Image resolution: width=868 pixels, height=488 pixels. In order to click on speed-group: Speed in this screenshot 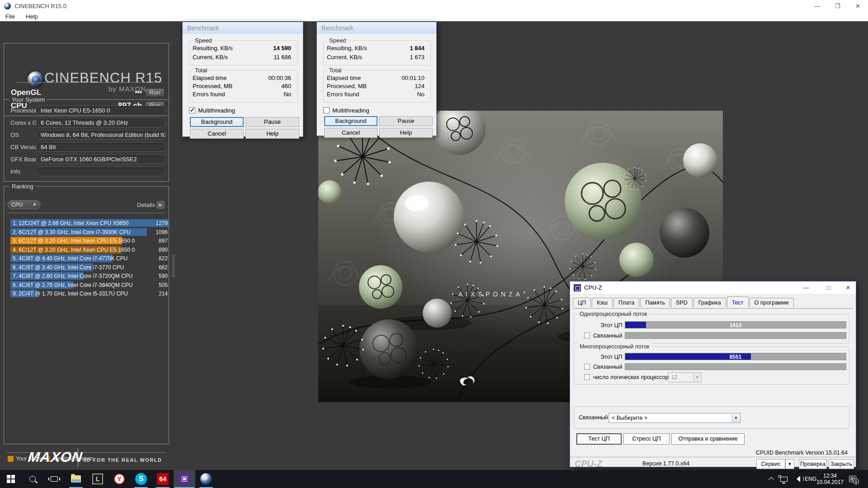, I will do `click(377, 53)`.